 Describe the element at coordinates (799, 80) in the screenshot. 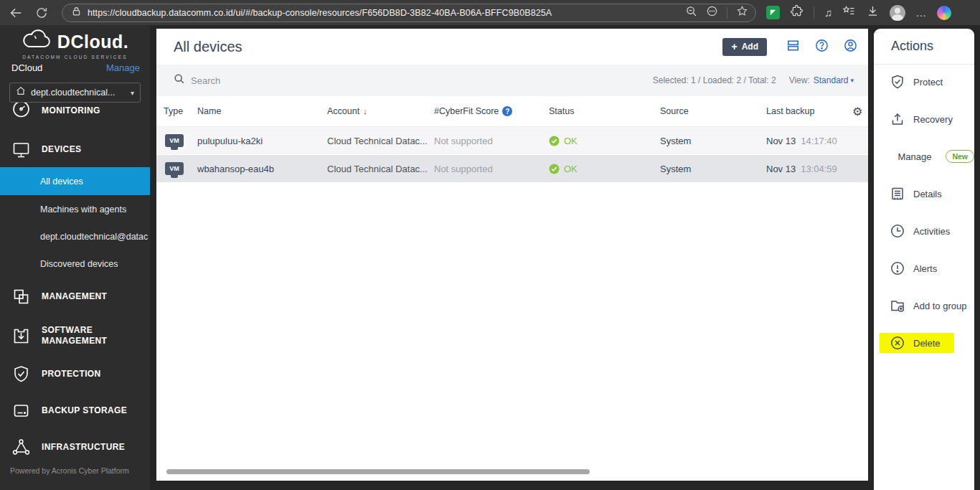

I see `view-label: View:` at that location.